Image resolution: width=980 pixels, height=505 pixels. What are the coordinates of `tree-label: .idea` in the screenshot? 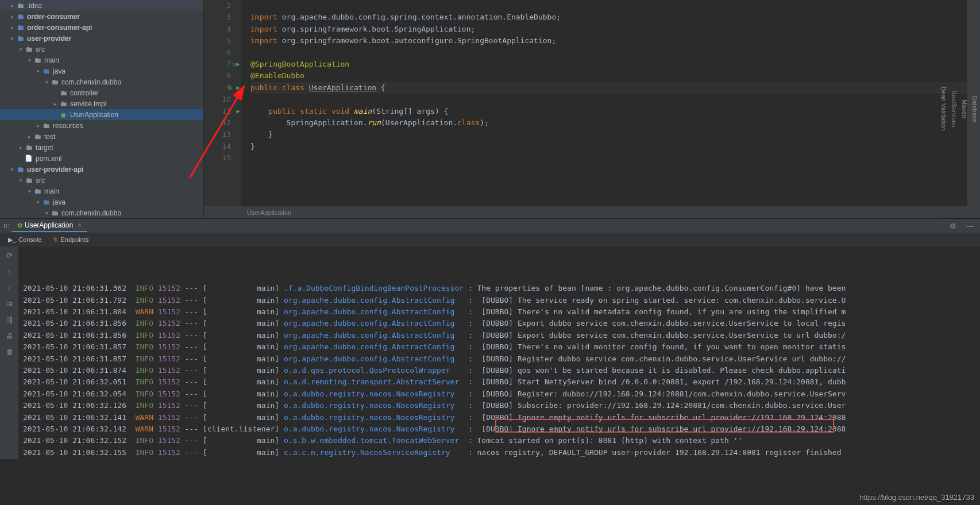 It's located at (34, 6).